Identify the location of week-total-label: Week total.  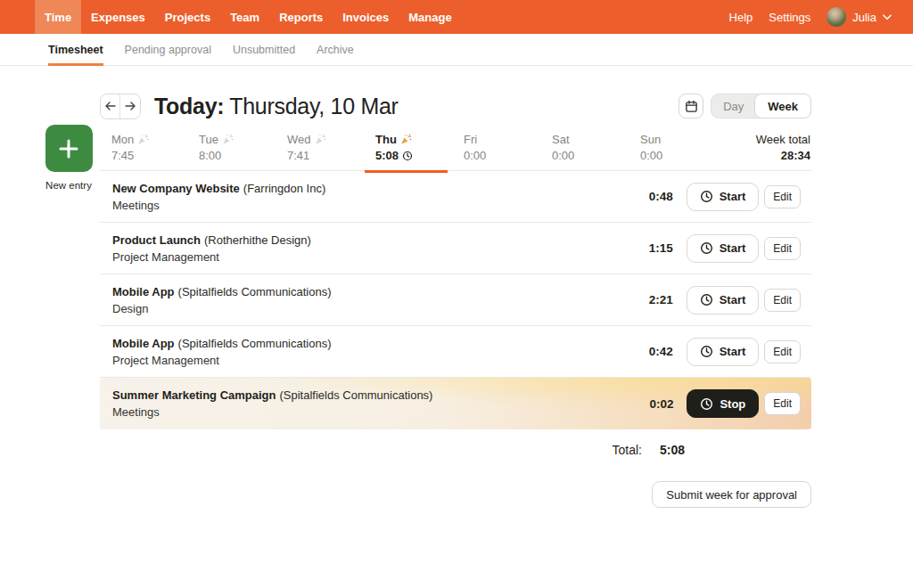
(764, 139).